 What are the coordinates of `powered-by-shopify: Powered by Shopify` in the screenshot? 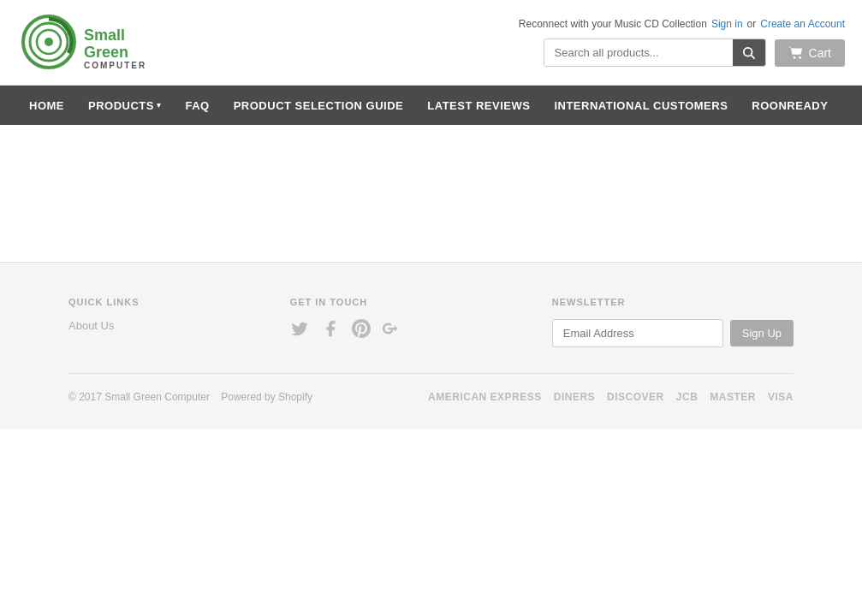 It's located at (267, 397).